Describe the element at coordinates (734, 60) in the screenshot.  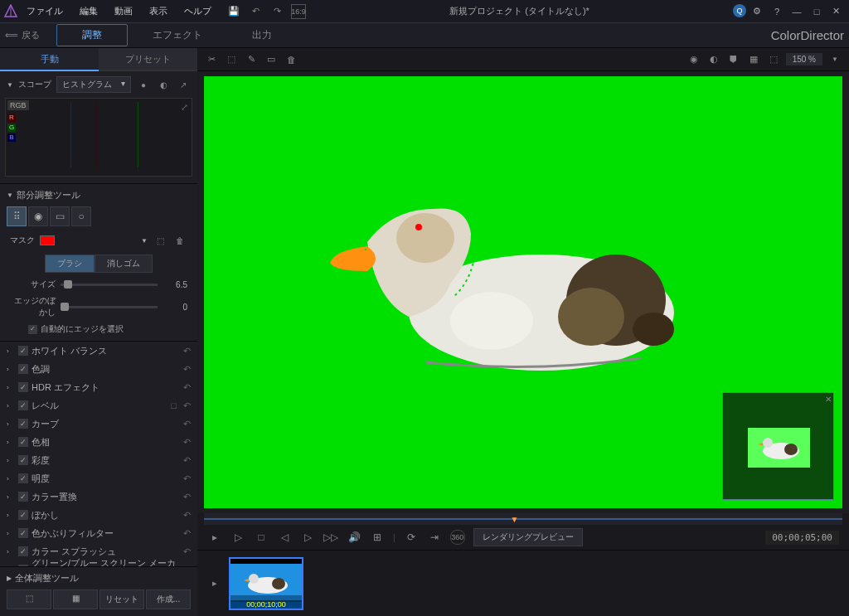
I see `shield-icon: ⛊` at that location.